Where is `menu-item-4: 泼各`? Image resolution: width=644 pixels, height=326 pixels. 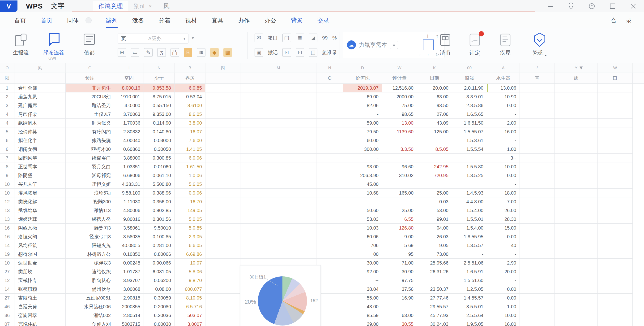
menu-item-4: 泼各 is located at coordinates (138, 21).